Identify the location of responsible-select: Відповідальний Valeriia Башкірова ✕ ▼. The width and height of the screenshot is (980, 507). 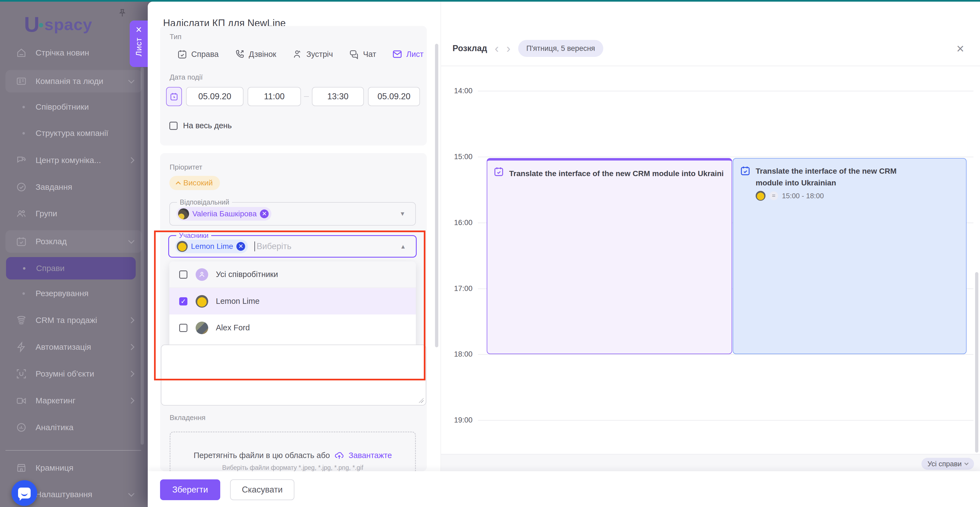
(293, 214).